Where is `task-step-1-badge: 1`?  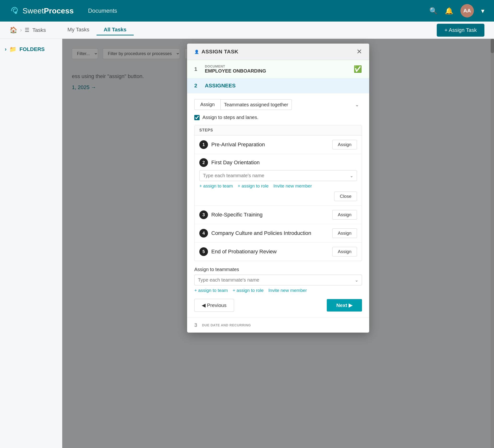 task-step-1-badge: 1 is located at coordinates (204, 145).